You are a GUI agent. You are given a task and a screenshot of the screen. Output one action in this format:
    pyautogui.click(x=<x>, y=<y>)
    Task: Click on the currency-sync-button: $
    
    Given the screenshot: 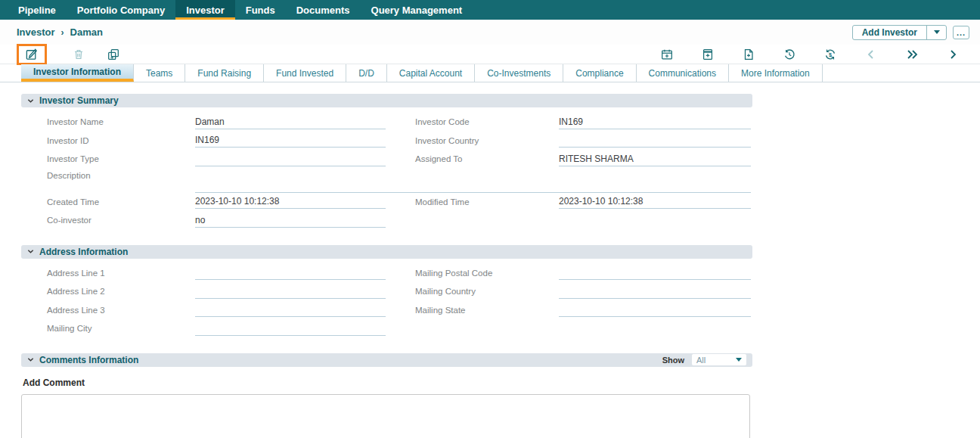 What is the action you would take?
    pyautogui.click(x=830, y=54)
    